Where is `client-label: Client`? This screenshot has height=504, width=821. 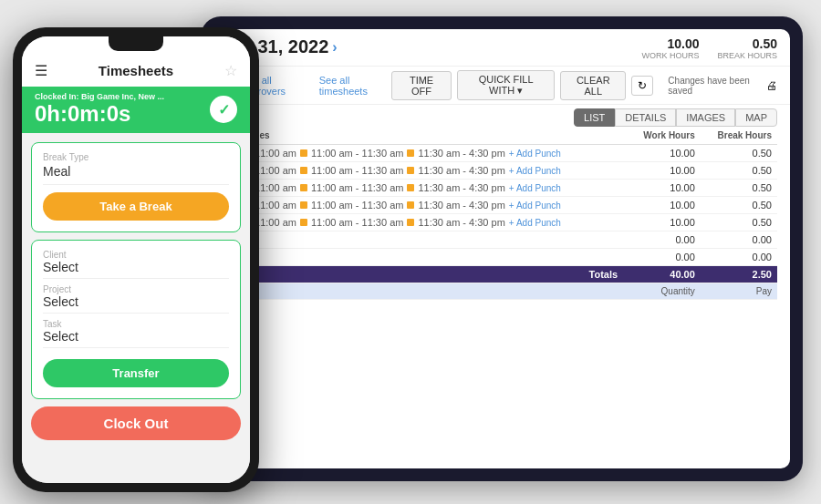 client-label: Client is located at coordinates (136, 255).